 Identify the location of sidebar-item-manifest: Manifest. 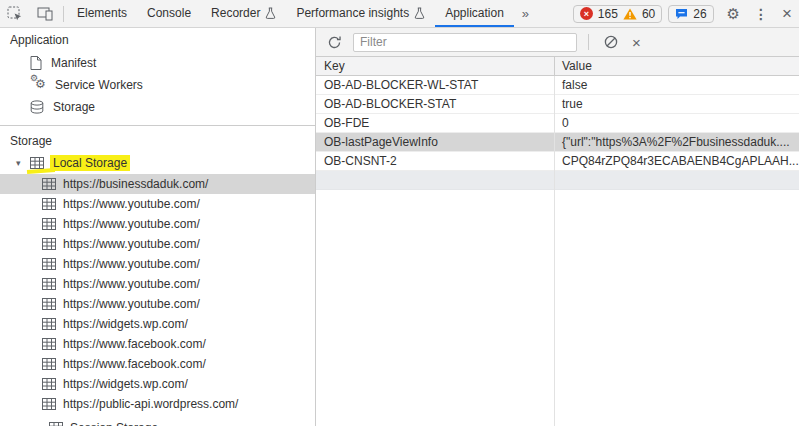
(158, 63).